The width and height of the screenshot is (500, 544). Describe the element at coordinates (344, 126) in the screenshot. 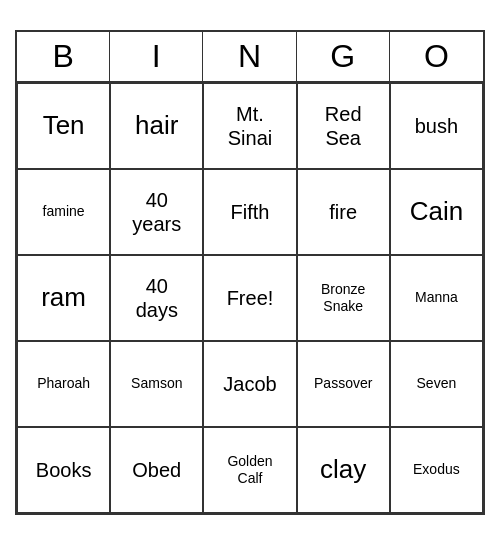

I see `bingo-cell: RedSea` at that location.